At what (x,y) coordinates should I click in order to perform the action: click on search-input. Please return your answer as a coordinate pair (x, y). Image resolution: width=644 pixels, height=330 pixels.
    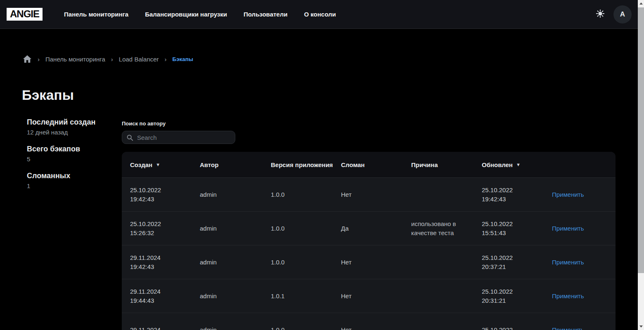
    Looking at the image, I should click on (184, 138).